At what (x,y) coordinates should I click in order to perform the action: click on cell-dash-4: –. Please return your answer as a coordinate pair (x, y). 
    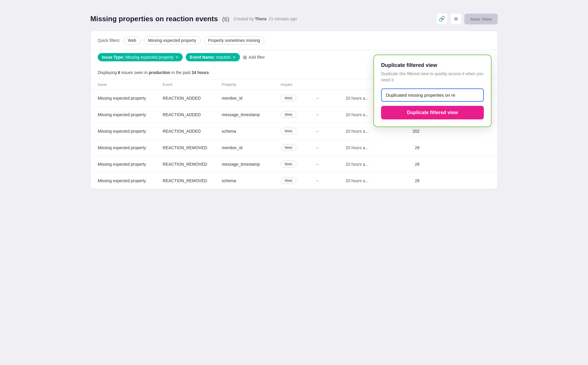
    Looking at the image, I should click on (331, 164).